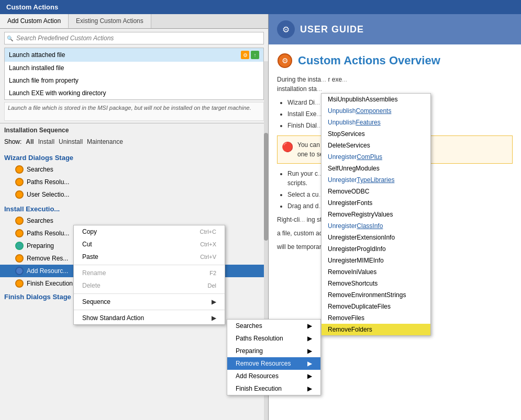 The height and width of the screenshot is (420, 521). What do you see at coordinates (19, 221) in the screenshot?
I see `install-searches-icon` at bounding box center [19, 221].